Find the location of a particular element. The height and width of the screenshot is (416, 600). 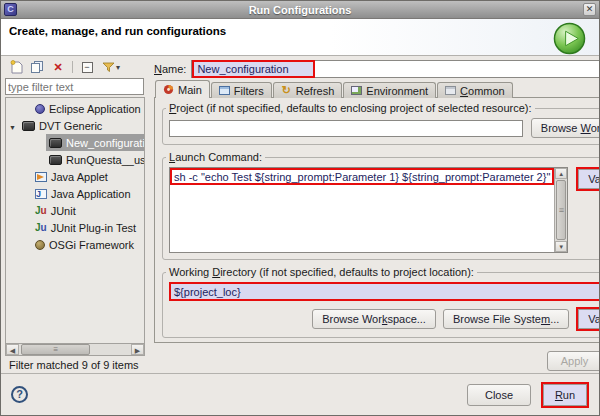

common-tab-icon is located at coordinates (450, 90).